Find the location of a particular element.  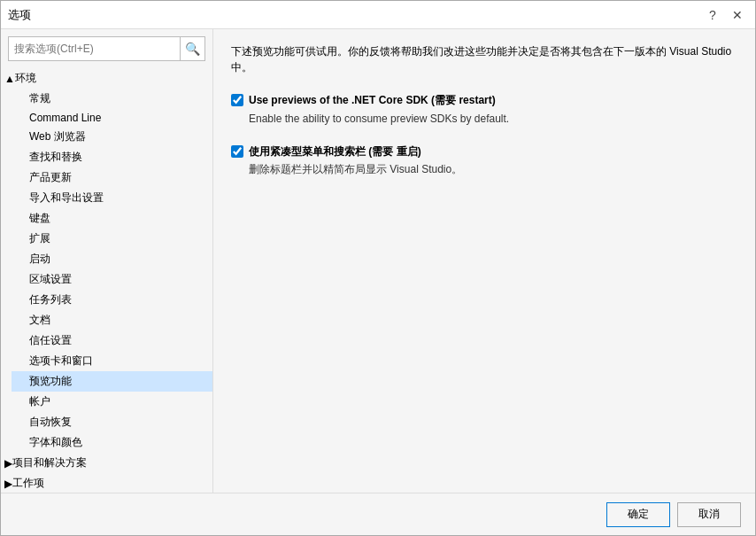

preview-intro: 下述预览功能可供试用。你的反馈将帮助我们改进这些功能并决定是否将其包含在下一版本… is located at coordinates (484, 59).